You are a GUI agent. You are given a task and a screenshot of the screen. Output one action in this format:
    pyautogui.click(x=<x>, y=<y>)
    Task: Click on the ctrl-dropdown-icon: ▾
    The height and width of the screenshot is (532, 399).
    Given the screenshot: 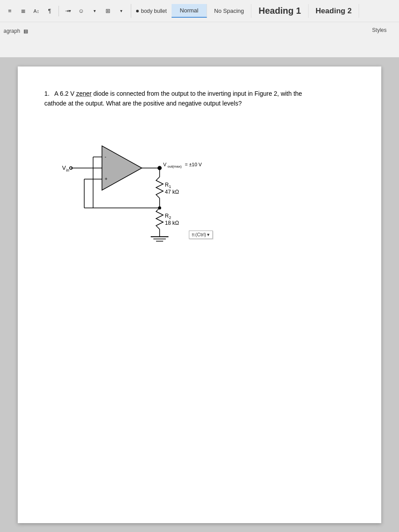 What is the action you would take?
    pyautogui.click(x=208, y=235)
    